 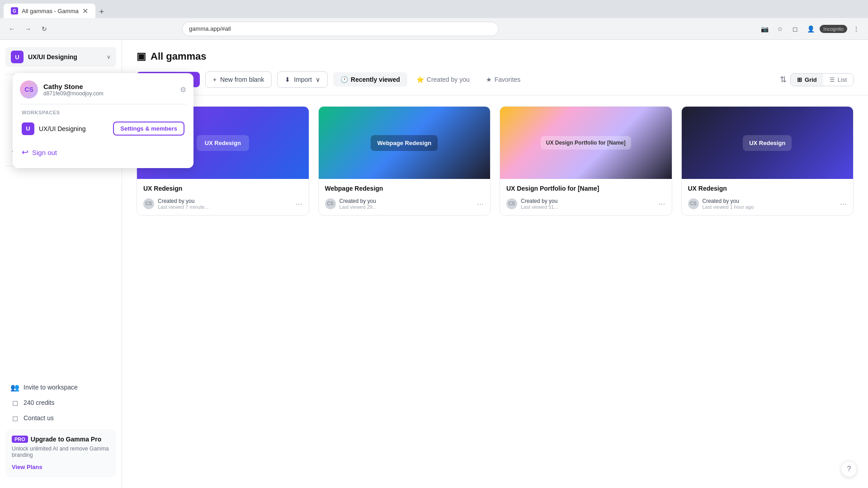 I want to click on main-header: ▣ All gammas Create new AI + New from bl…, so click(x=495, y=68).